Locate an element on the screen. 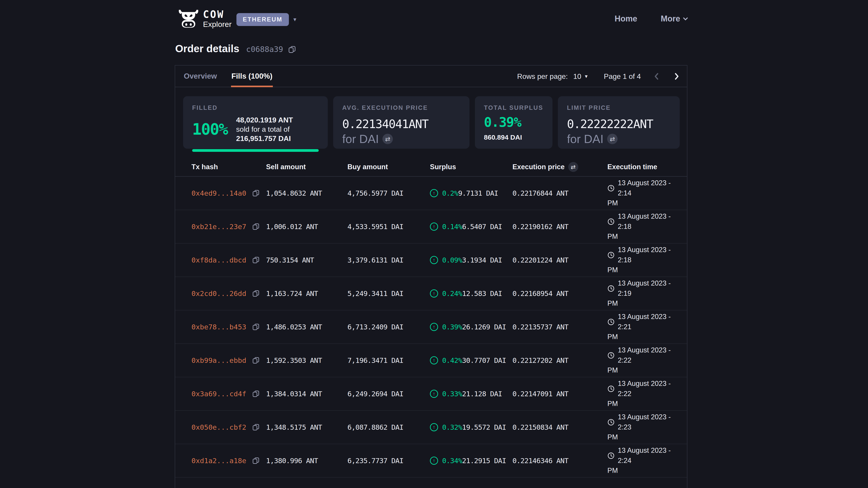  surplus-cell: ↑ 0.2% 9.7131 DAI is located at coordinates (471, 193).